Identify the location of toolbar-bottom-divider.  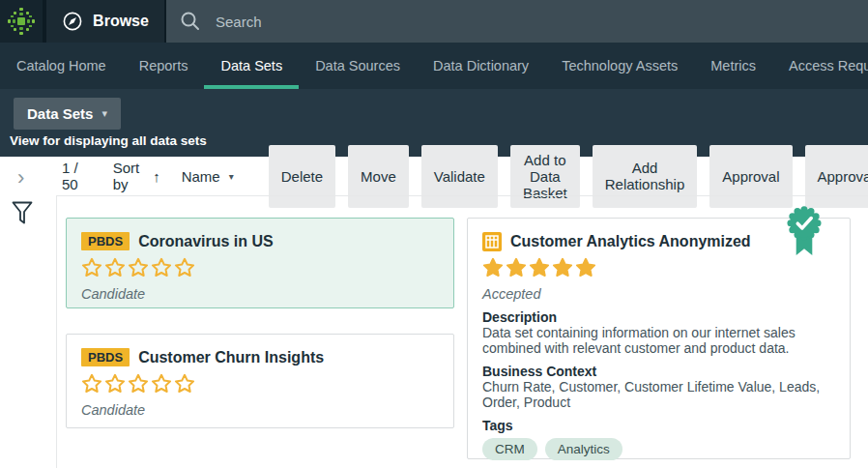
(462, 195).